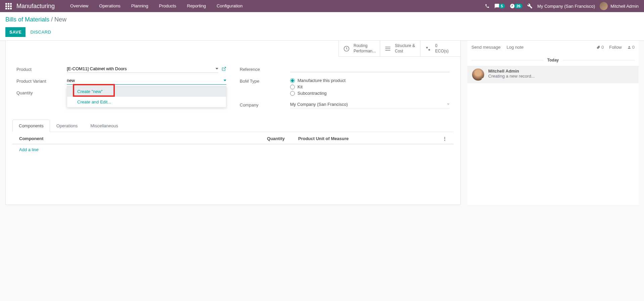 The image size is (644, 301). Describe the element at coordinates (442, 46) in the screenshot. I see `stat-count: 0` at that location.